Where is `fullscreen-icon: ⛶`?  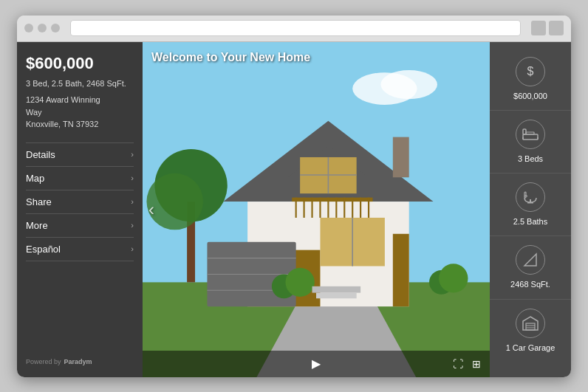
fullscreen-icon: ⛶ is located at coordinates (458, 364).